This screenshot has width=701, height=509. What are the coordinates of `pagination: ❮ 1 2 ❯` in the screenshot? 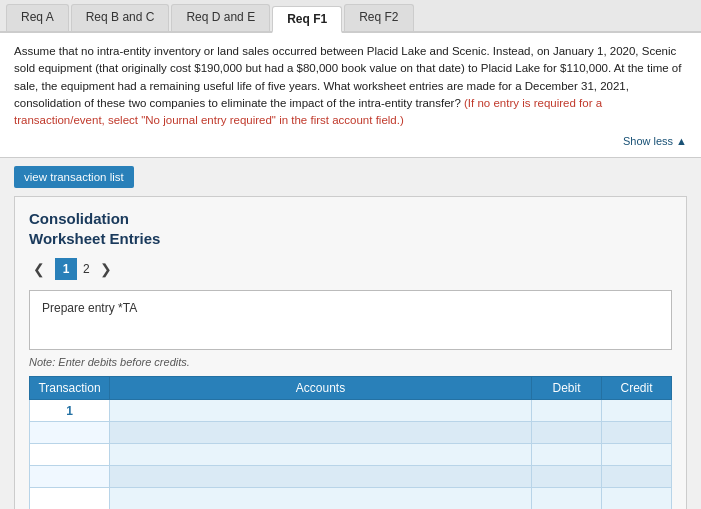 It's located at (350, 269).